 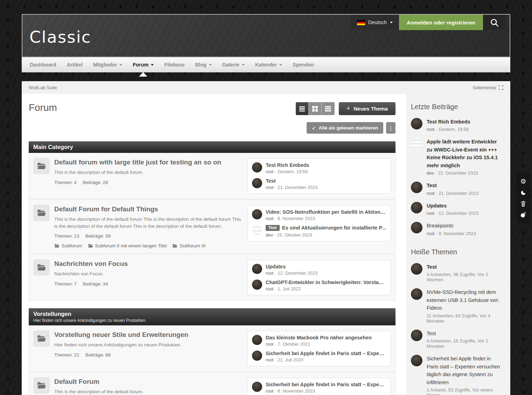 What do you see at coordinates (465, 226) in the screenshot?
I see `post-title-link: Breakpoints` at bounding box center [465, 226].